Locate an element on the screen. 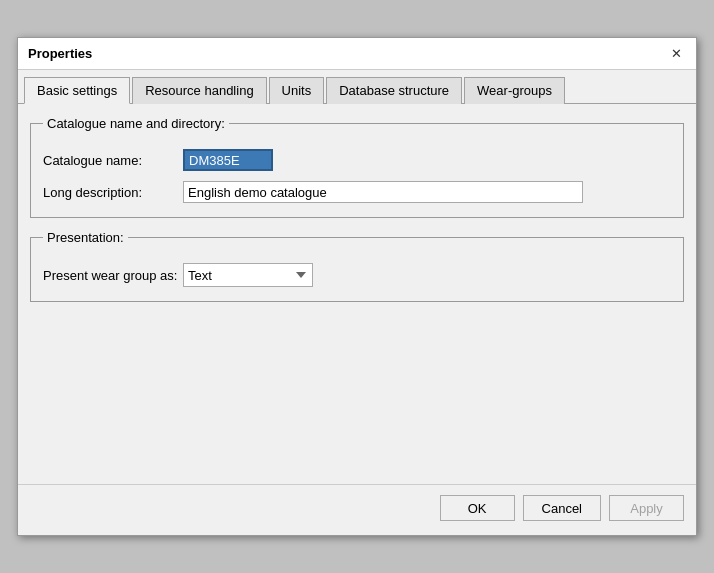 The width and height of the screenshot is (714, 573). present-wear-label: Present wear group as: is located at coordinates (113, 276).